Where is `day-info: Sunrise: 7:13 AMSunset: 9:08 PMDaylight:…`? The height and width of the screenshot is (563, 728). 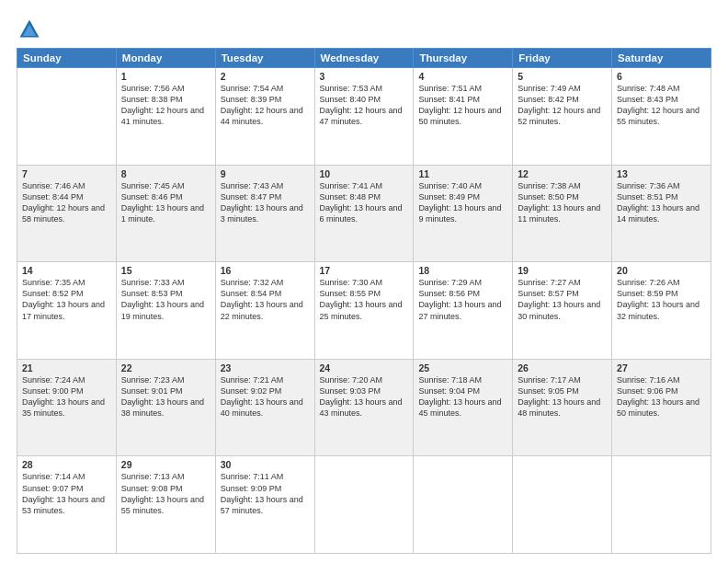 day-info: Sunrise: 7:13 AMSunset: 9:08 PMDaylight:… is located at coordinates (165, 493).